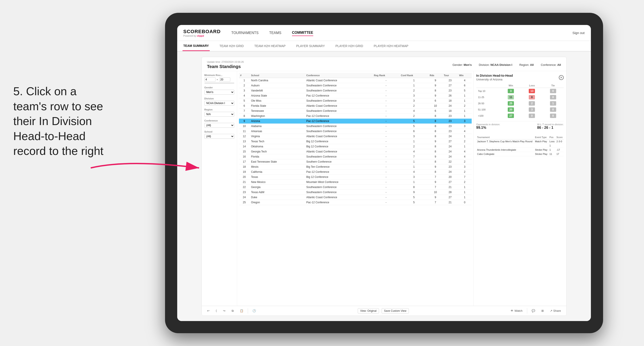 The width and height of the screenshot is (644, 346). What do you see at coordinates (356, 136) in the screenshot?
I see `table-row: 12 Virginia Atlantic Coast Conference - …` at bounding box center [356, 136].